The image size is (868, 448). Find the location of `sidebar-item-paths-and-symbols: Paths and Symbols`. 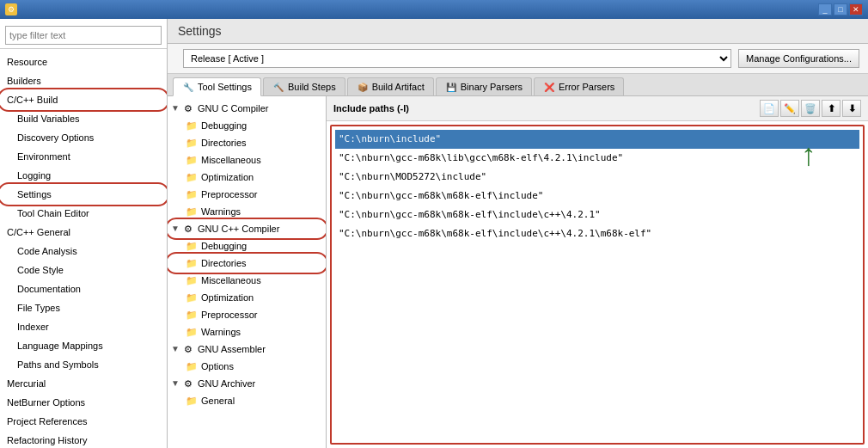

sidebar-item-paths-and-symbols: Paths and Symbols is located at coordinates (83, 365).